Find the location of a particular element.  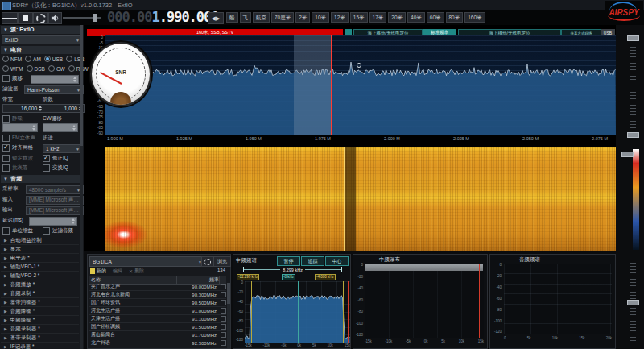

step-select: 1 kHz▼ is located at coordinates (63, 148).